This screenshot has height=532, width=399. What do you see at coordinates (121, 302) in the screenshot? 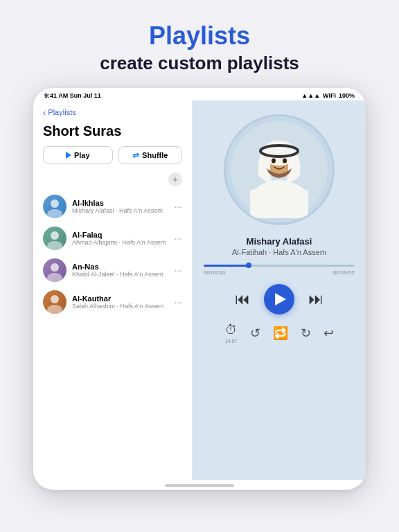
I see `song-info: Al-Kauthar Salah Alhashim · Hafs A'n Ass…` at bounding box center [121, 302].